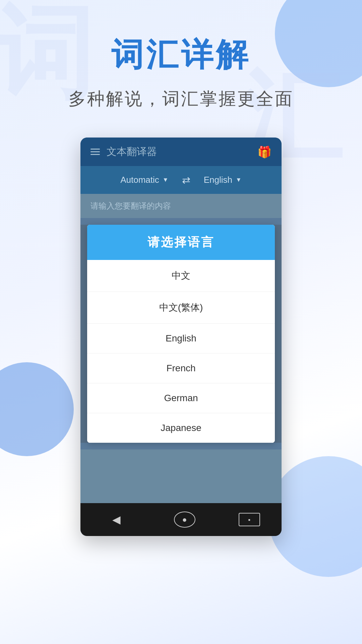 Image resolution: width=362 pixels, height=644 pixels. Describe the element at coordinates (223, 180) in the screenshot. I see `target-language-button: English ▼` at that location.